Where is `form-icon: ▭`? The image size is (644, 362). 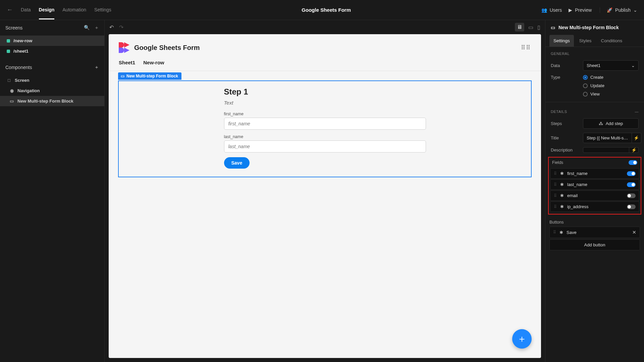 form-icon: ▭ is located at coordinates (12, 101).